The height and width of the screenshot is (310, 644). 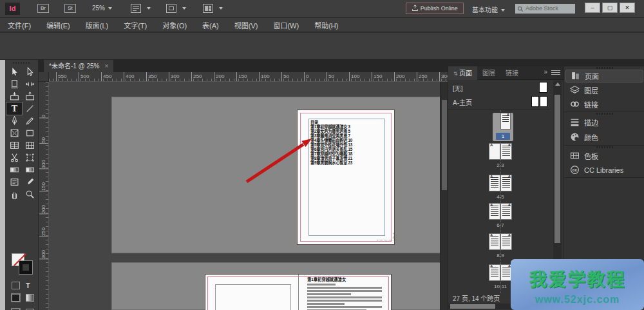 What do you see at coordinates (610, 8) in the screenshot?
I see `maximize-button: ▢` at bounding box center [610, 8].